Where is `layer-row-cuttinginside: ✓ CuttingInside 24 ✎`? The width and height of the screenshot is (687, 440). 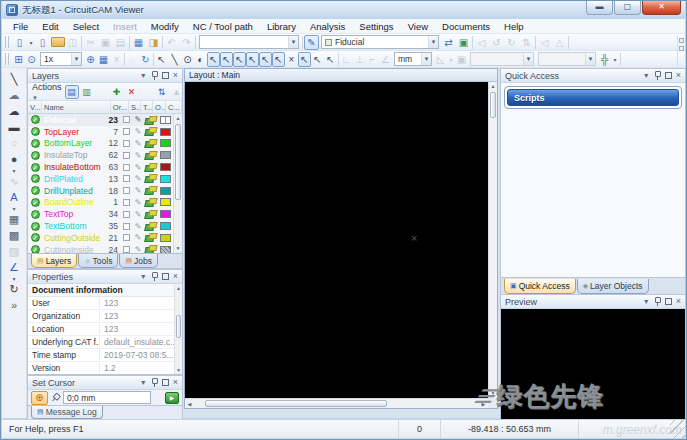 layer-row-cuttinginside: ✓ CuttingInside 24 ✎ is located at coordinates (100, 248).